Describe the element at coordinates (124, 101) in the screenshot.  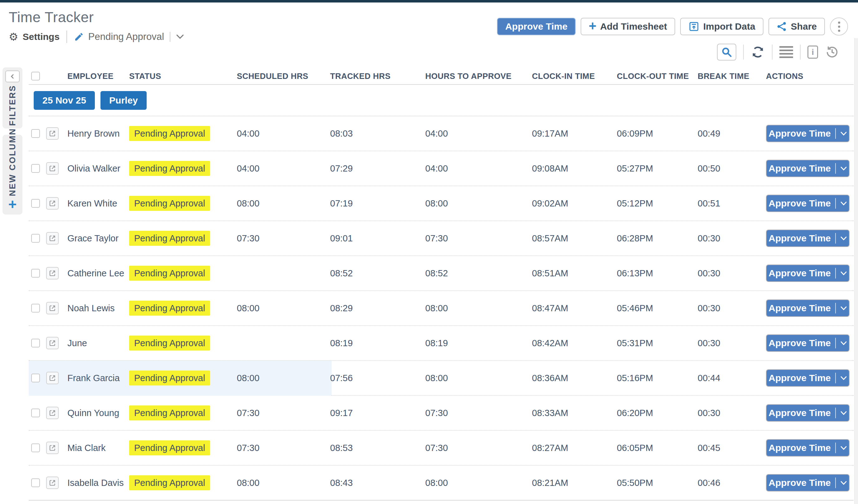
I see `filter-chip-location: Purley` at that location.